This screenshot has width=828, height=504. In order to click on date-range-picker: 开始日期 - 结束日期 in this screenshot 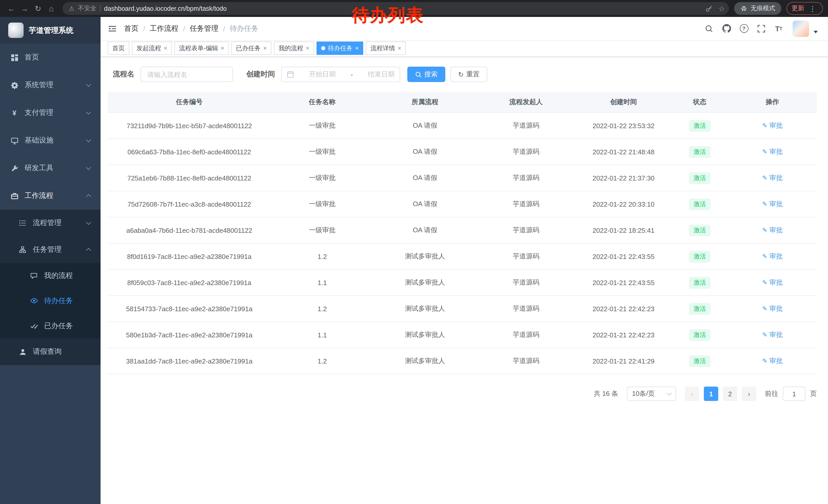, I will do `click(341, 75)`.